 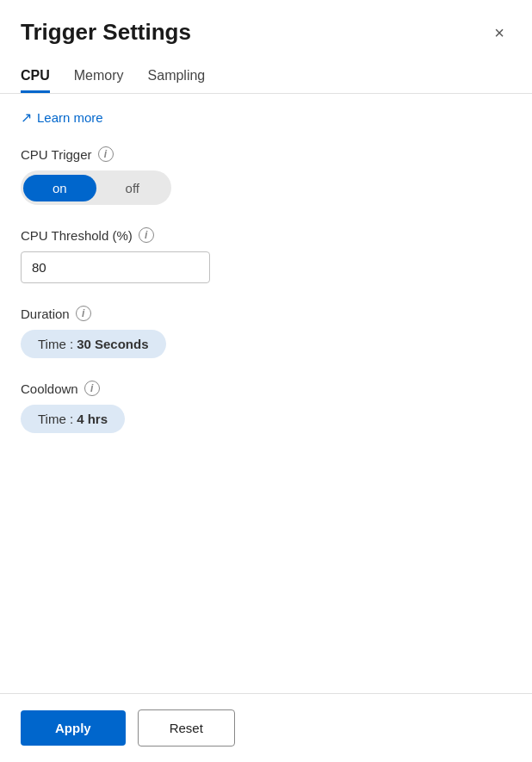 I want to click on cooldown-info-icon: i, so click(x=92, y=388).